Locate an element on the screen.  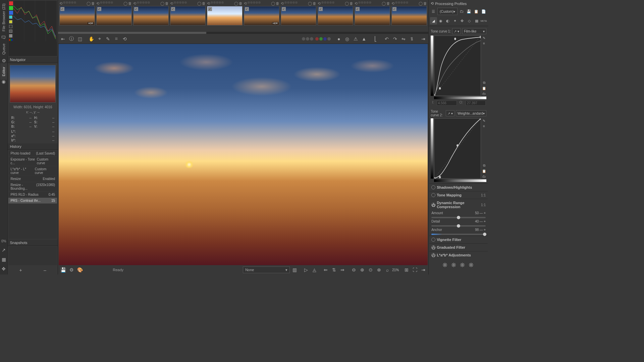
flip-v-icon: ⥮ is located at coordinates (412, 39).